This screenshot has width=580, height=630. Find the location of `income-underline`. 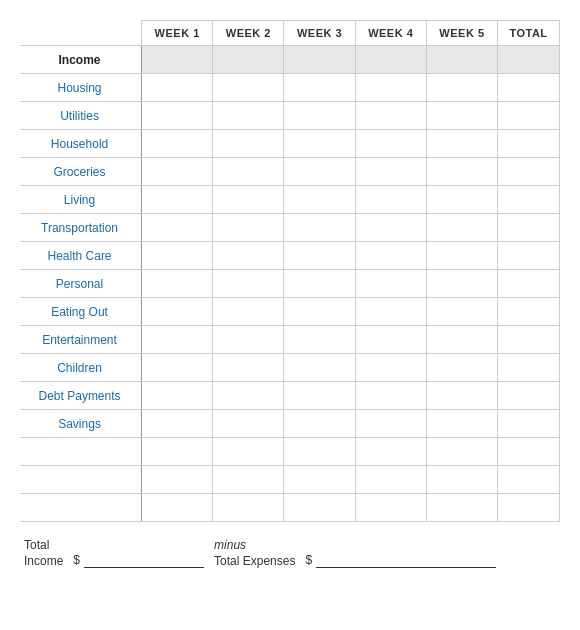

income-underline is located at coordinates (144, 560).